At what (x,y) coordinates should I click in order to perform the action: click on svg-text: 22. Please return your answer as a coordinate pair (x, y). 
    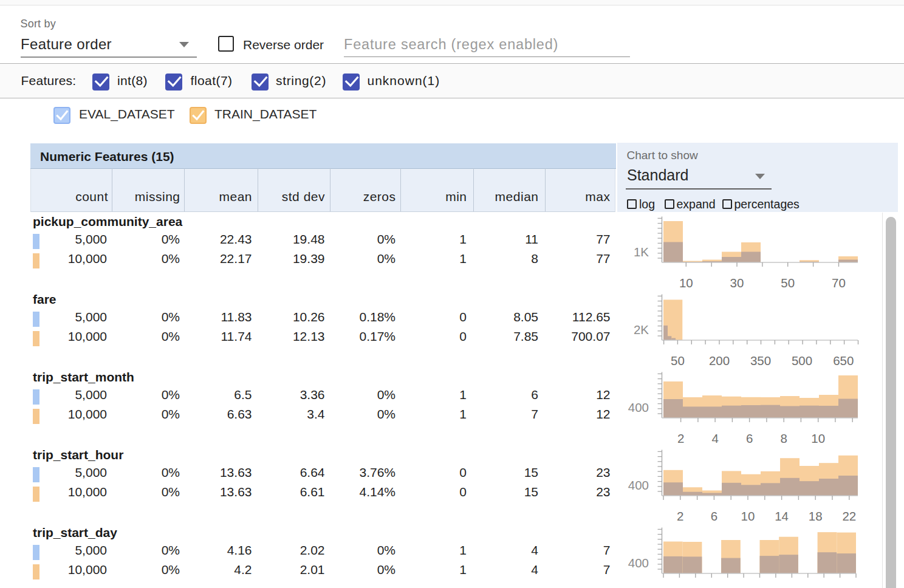
    Looking at the image, I should click on (849, 516).